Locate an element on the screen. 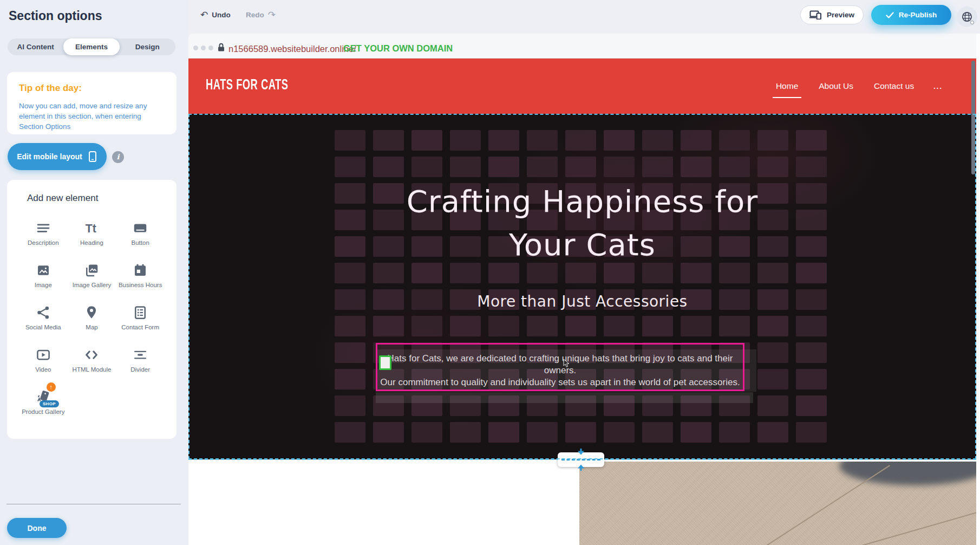  nav-item-about-us: About Us is located at coordinates (836, 86).